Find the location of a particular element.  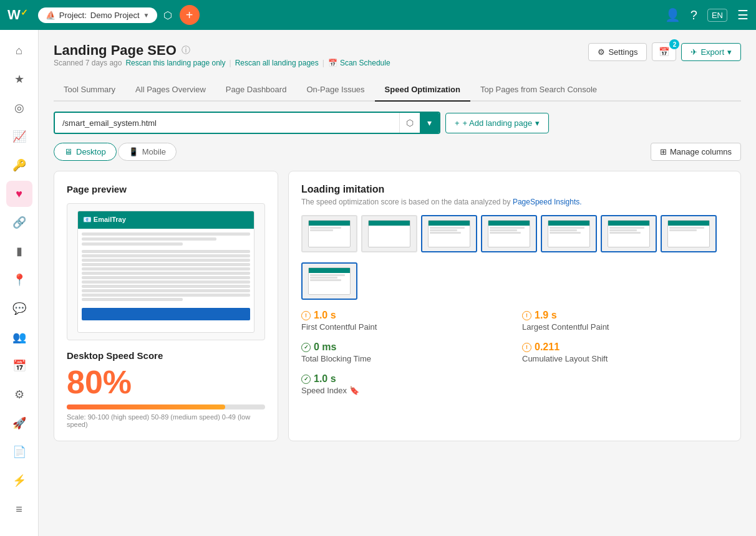

separator1: | is located at coordinates (231, 63).